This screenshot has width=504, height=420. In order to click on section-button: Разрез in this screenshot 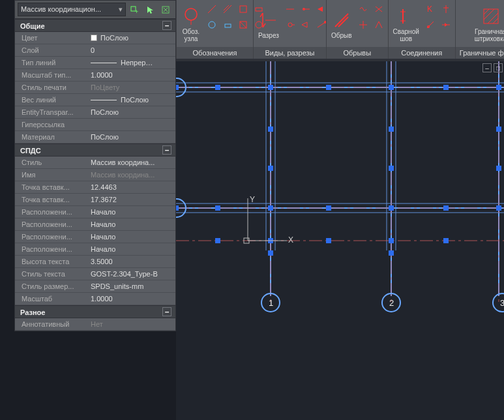, I will do `click(269, 25)`.